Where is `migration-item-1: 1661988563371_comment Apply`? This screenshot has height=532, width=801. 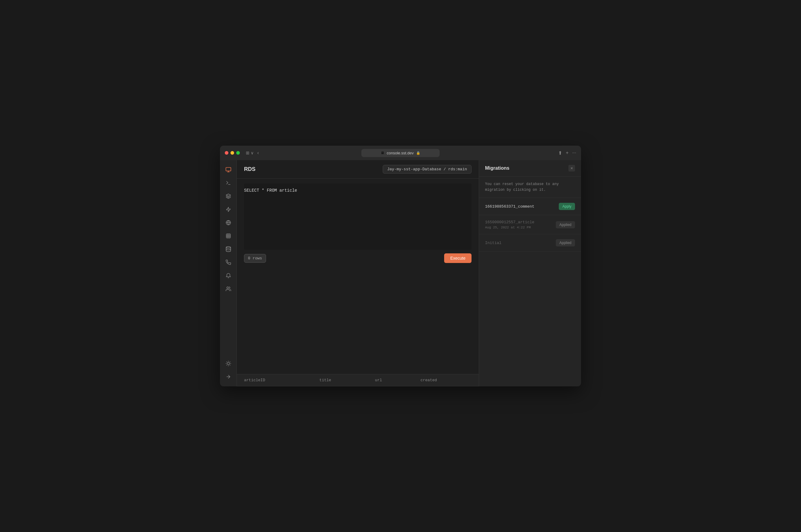 migration-item-1: 1661988563371_comment Apply is located at coordinates (530, 207).